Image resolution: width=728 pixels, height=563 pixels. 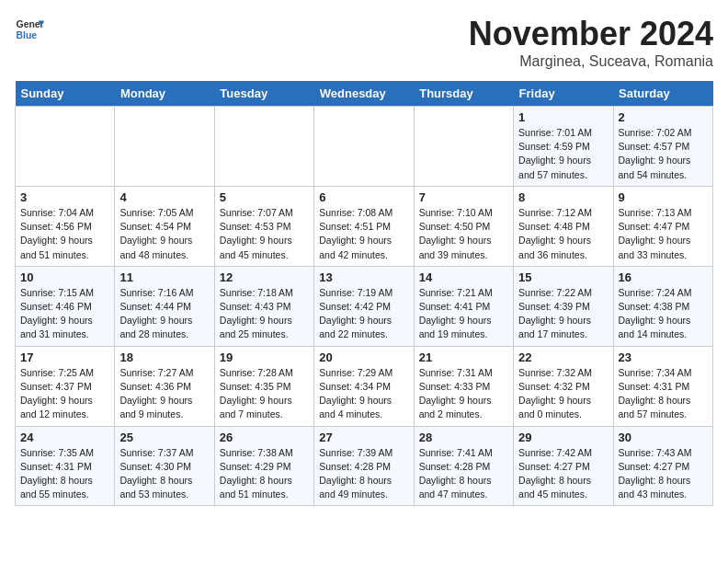 I want to click on day-number: 26, so click(x=265, y=438).